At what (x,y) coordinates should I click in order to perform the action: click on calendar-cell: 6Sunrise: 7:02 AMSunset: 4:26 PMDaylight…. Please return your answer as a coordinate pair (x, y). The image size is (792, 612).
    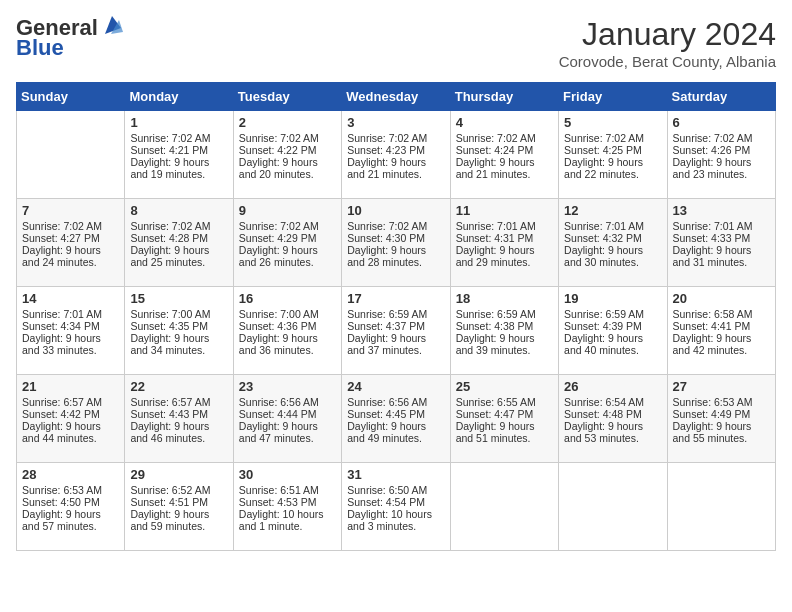
    Looking at the image, I should click on (721, 155).